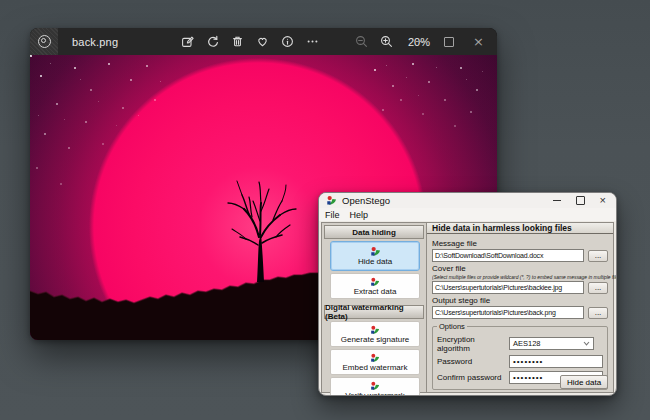 The image size is (650, 420). I want to click on more-icon, so click(312, 42).